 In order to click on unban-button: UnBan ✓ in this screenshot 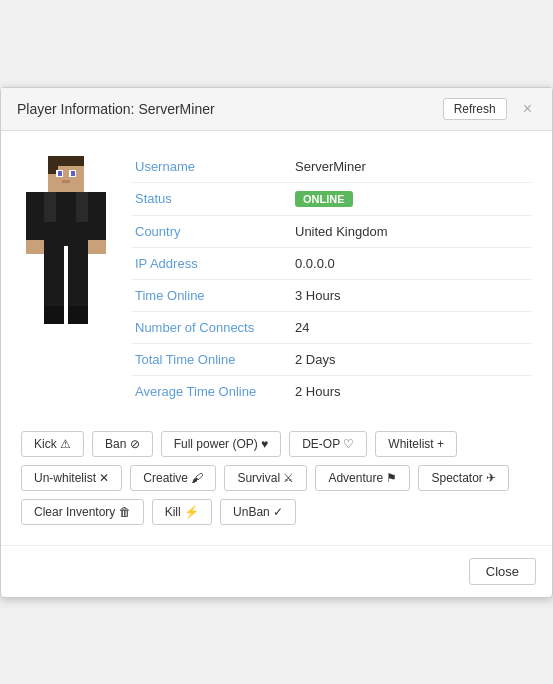, I will do `click(258, 512)`.